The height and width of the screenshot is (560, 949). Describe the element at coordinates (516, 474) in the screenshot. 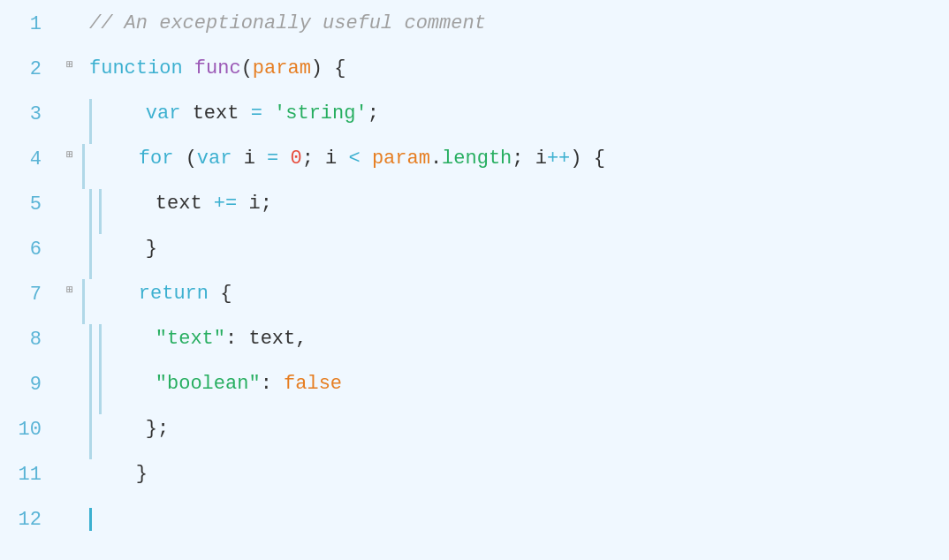

I see `line-11-content: }` at that location.